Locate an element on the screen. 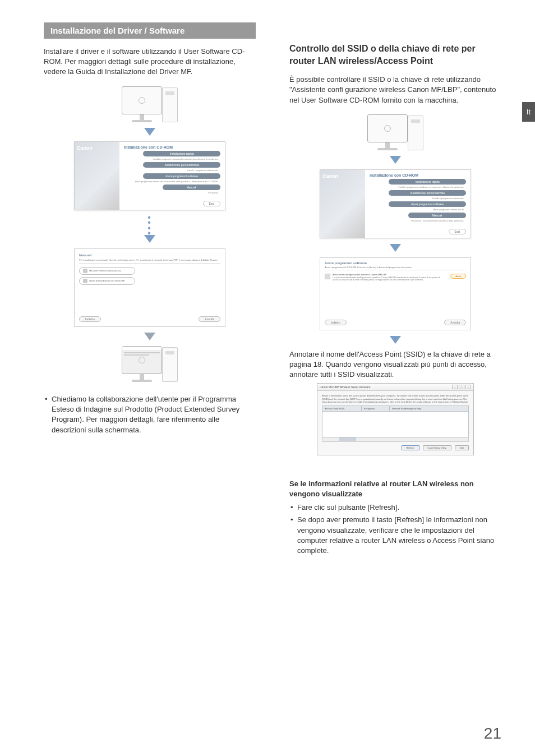 The width and height of the screenshot is (535, 756). ssid-heading: Controllo del SSID o della chiave di ret… is located at coordinates (395, 55).